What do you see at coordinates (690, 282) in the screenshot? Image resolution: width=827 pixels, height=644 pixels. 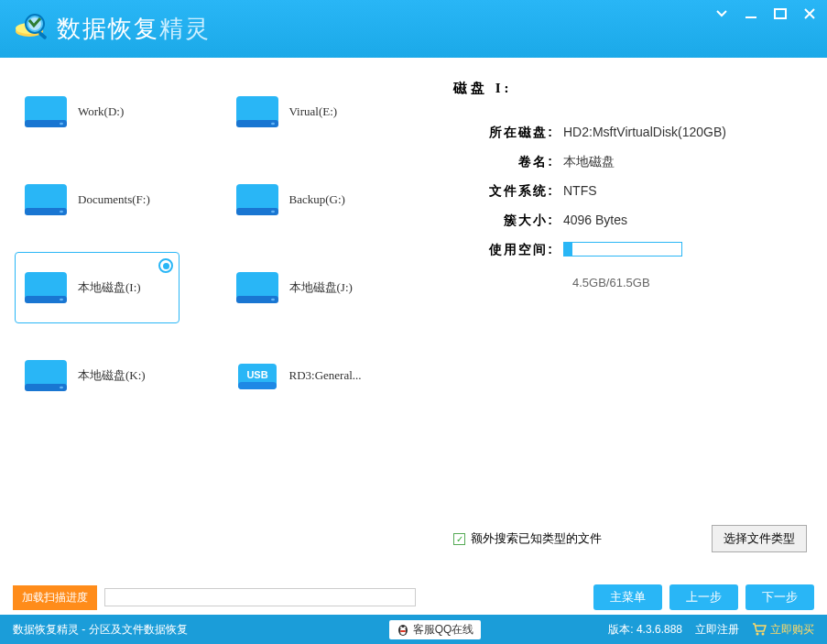 I see `usage-text: 4.5GB/61.5GB` at bounding box center [690, 282].